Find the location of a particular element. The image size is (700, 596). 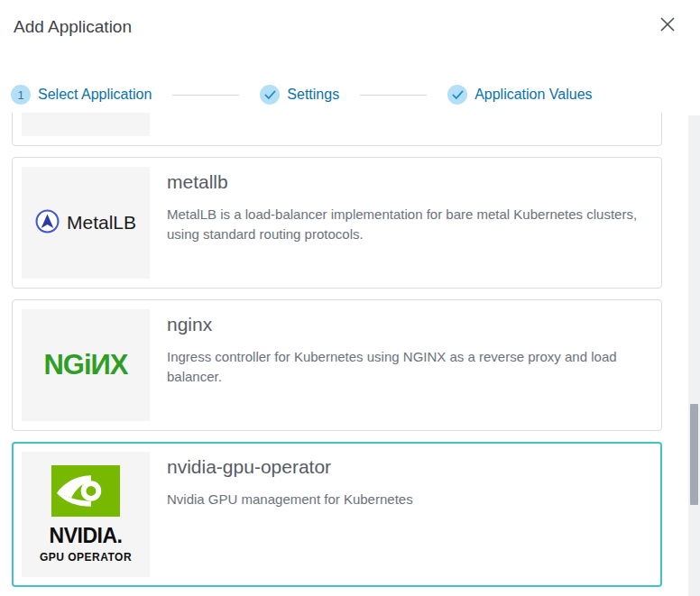

app-name: metallb is located at coordinates (410, 182).